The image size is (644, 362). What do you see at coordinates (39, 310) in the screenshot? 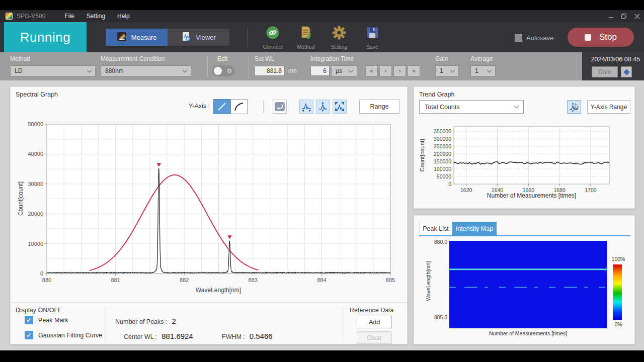
I see `display-onoff-label: Display ON/OFF` at bounding box center [39, 310].